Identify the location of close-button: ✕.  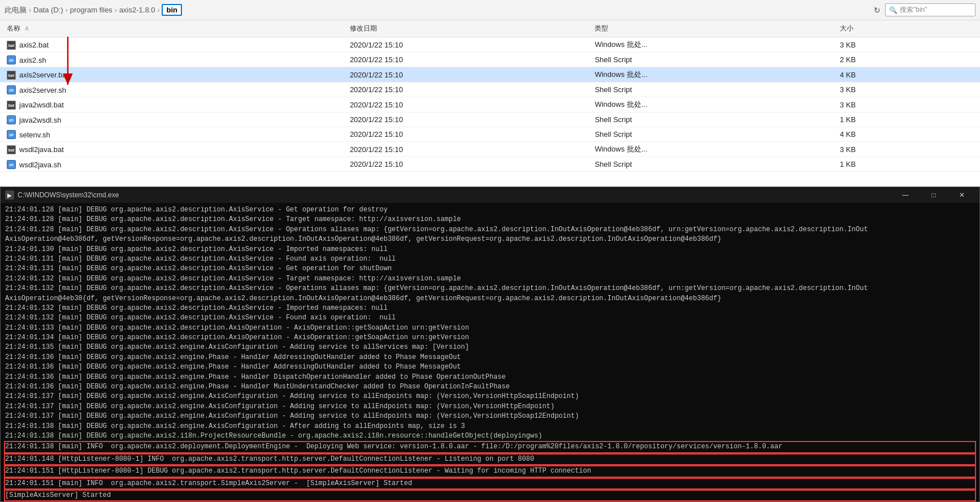
(962, 195).